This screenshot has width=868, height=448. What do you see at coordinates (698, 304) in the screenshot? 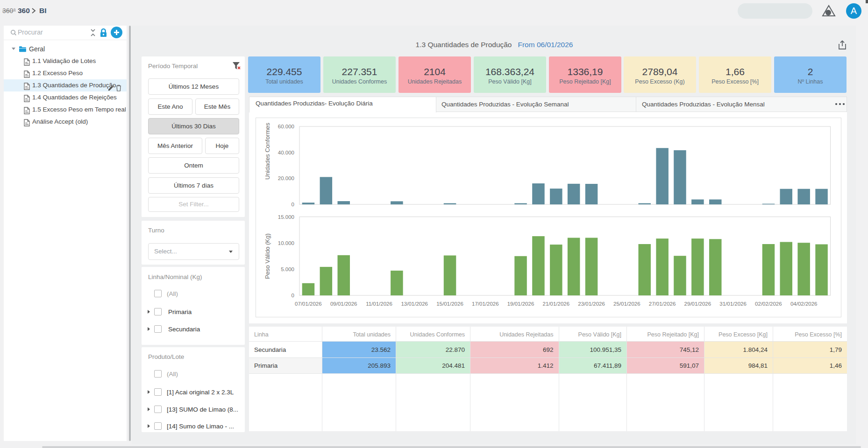
I see `svg-text: 29/01/2026` at bounding box center [698, 304].